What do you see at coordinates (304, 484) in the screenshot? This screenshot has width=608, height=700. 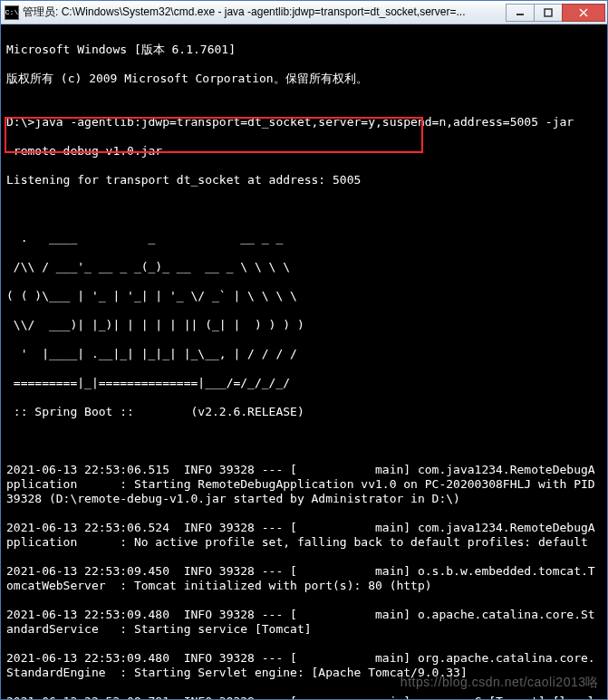 I see `log-line: 2021-06-13 22:53:06.515 INFO 39328 --- […` at bounding box center [304, 484].